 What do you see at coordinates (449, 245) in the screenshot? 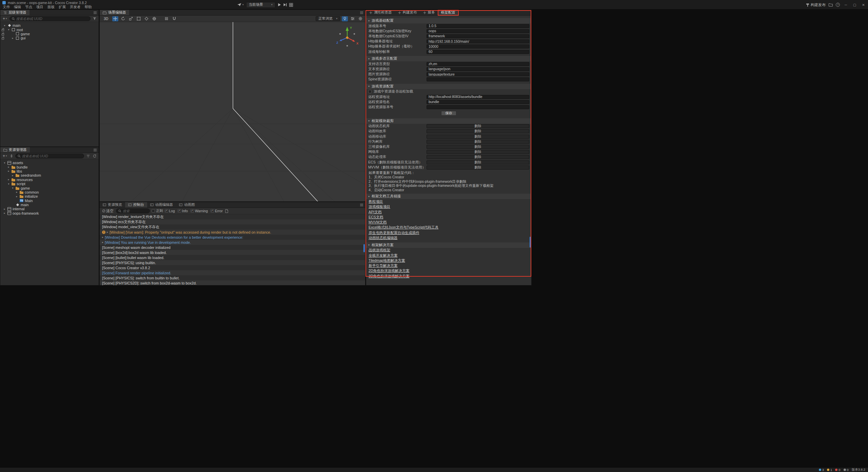
I see `section-solutions: ▾ 框架解决方案` at bounding box center [449, 245].